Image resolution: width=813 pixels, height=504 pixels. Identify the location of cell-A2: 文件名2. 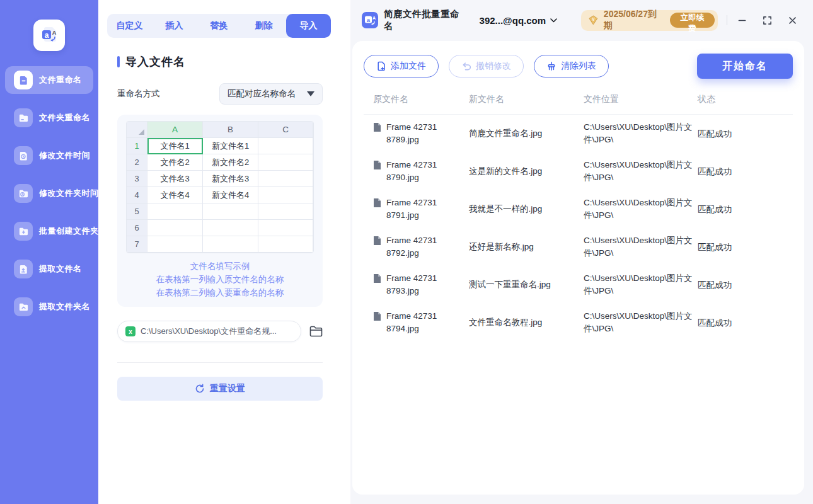
(175, 163).